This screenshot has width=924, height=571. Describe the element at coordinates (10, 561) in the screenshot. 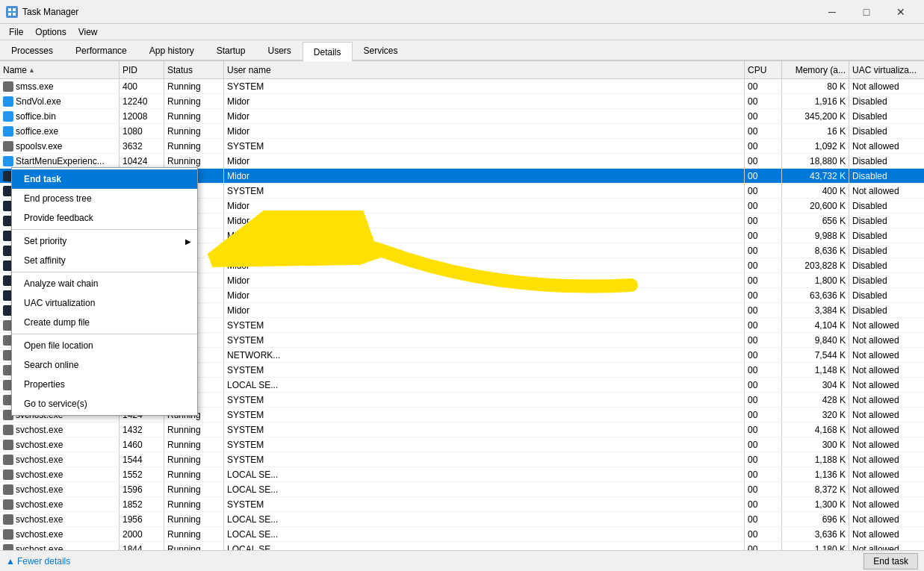

I see `chevron-up-icon: ▲` at that location.